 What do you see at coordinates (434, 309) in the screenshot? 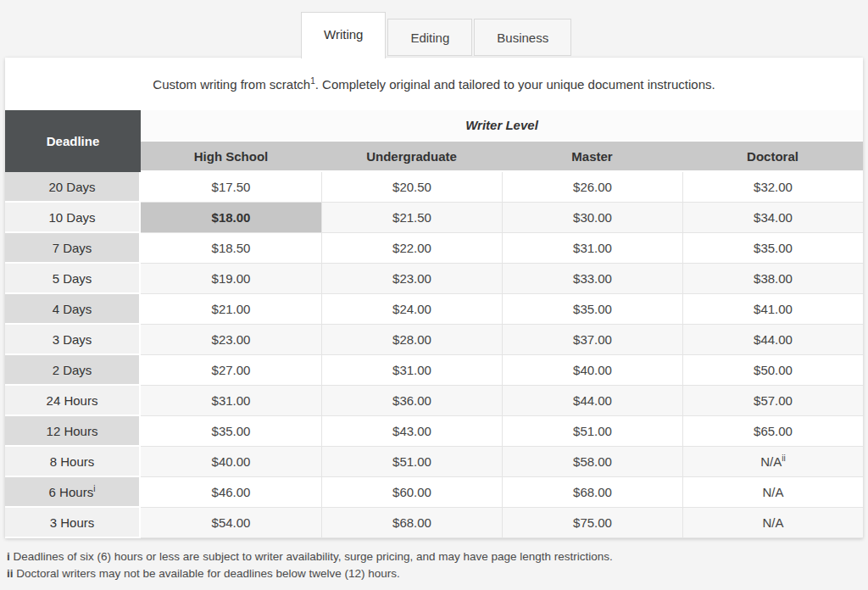
I see `table-row: 4 Days$21.00$24.00$35.00$41.00` at bounding box center [434, 309].